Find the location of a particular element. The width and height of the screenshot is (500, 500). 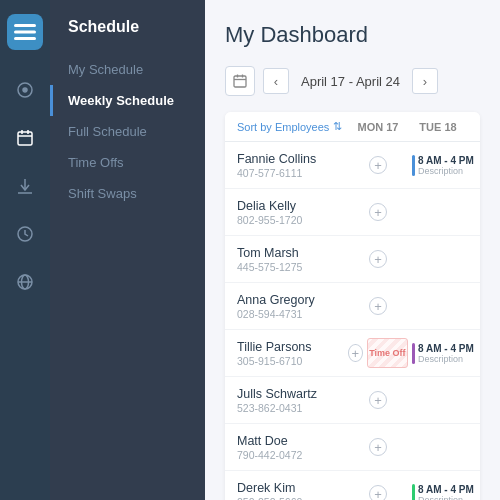

download-icon is located at coordinates (25, 186).